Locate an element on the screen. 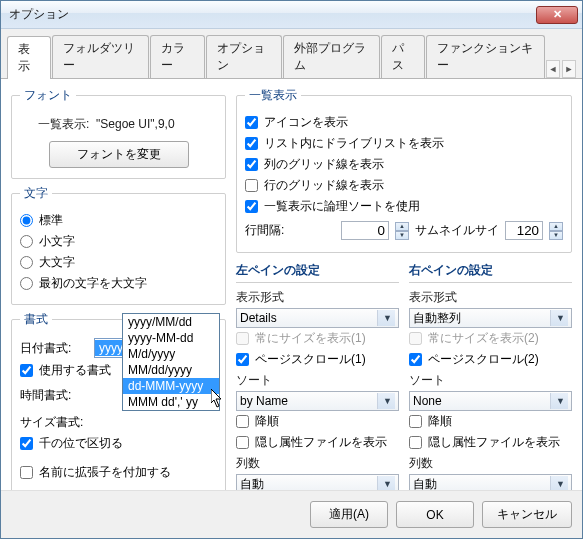 This screenshot has width=583, height=539. tab-funckey: ファンクションキー is located at coordinates (486, 56).